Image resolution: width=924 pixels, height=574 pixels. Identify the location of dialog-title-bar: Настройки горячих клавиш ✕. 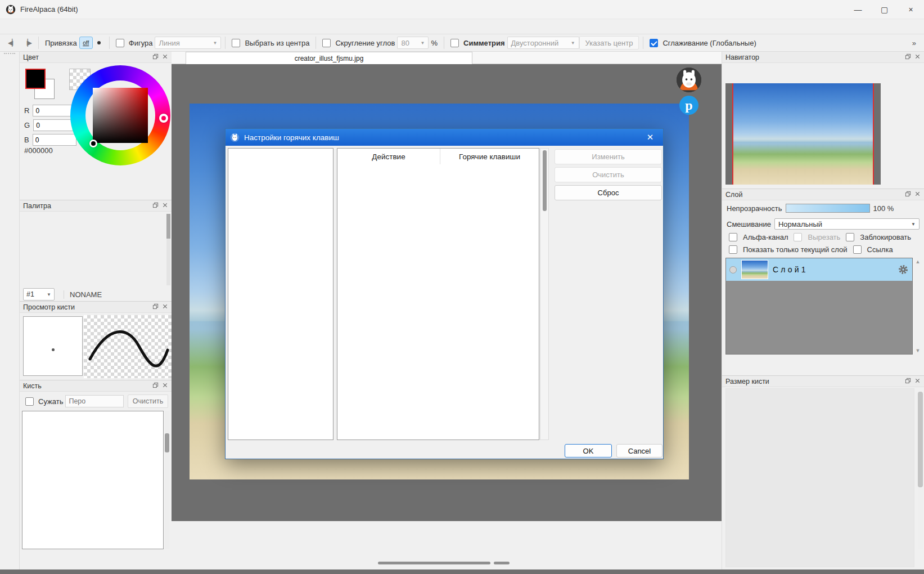
(444, 137).